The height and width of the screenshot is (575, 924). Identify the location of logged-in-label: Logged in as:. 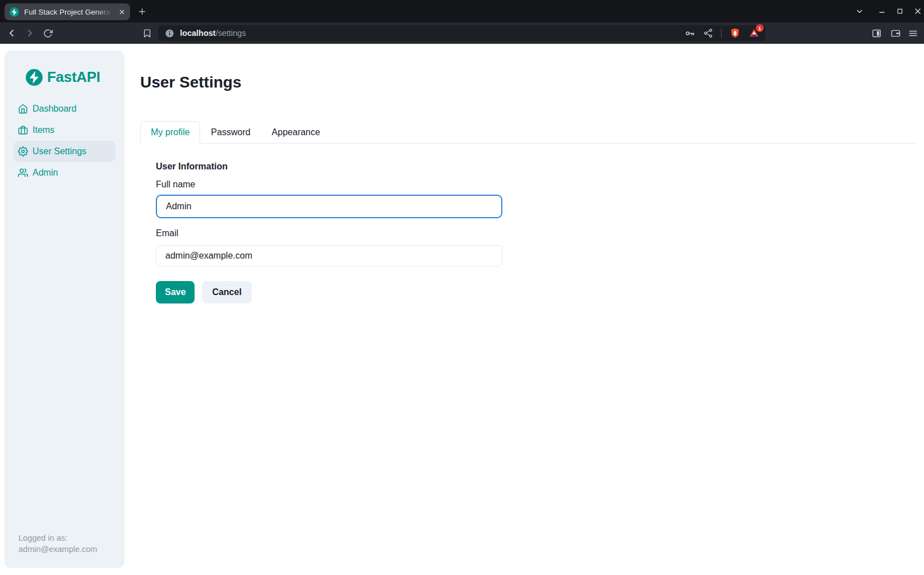
(58, 538).